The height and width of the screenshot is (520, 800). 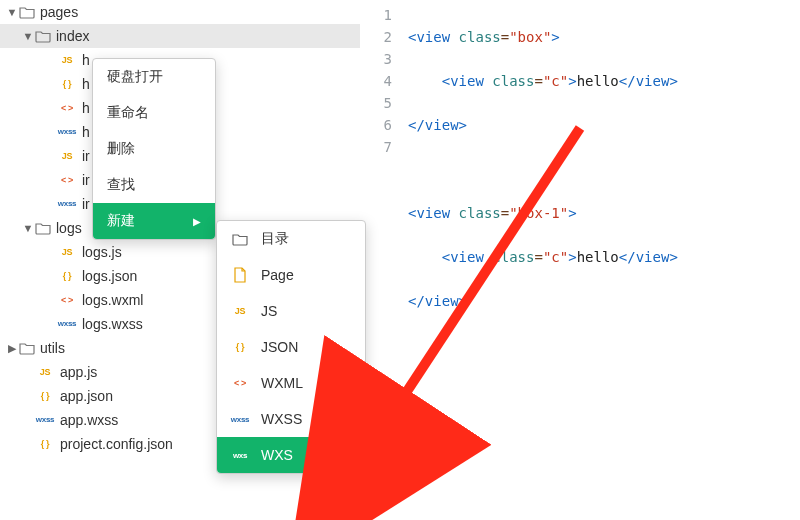 What do you see at coordinates (269, 311) in the screenshot?
I see `sub-label: JS` at bounding box center [269, 311].